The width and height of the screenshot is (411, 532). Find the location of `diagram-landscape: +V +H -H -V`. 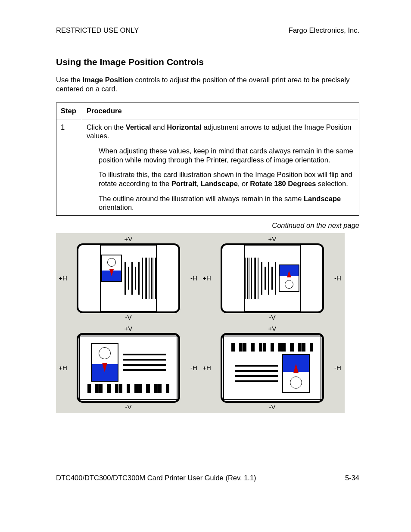

diagram-landscape: +V +H -H -V is located at coordinates (128, 368).